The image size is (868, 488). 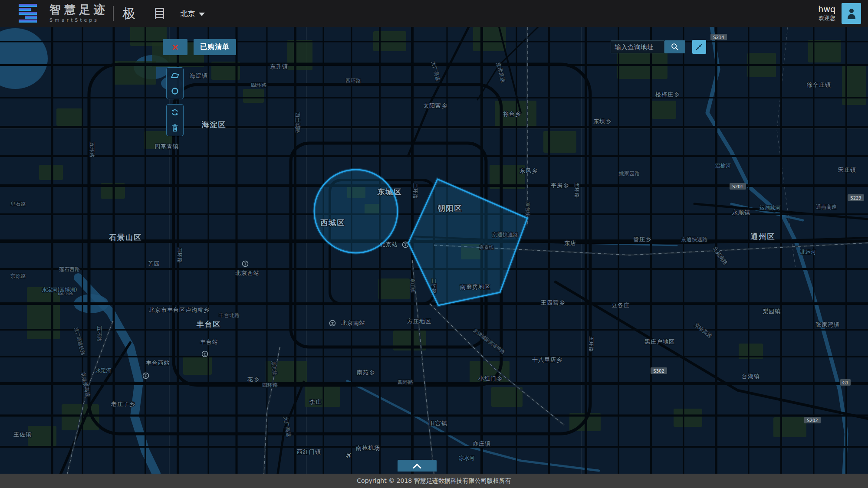 What do you see at coordinates (852, 13) in the screenshot?
I see `person-icon` at bounding box center [852, 13].